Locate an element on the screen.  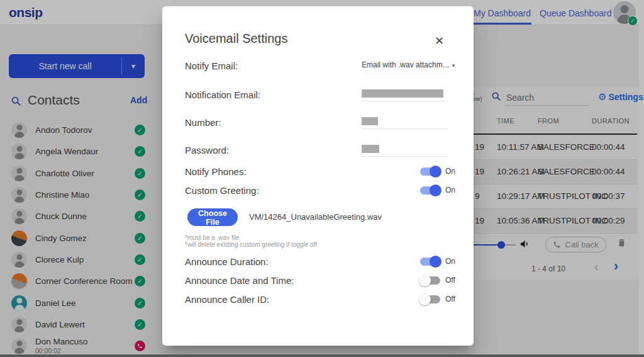
notification-email-input is located at coordinates (405, 94).